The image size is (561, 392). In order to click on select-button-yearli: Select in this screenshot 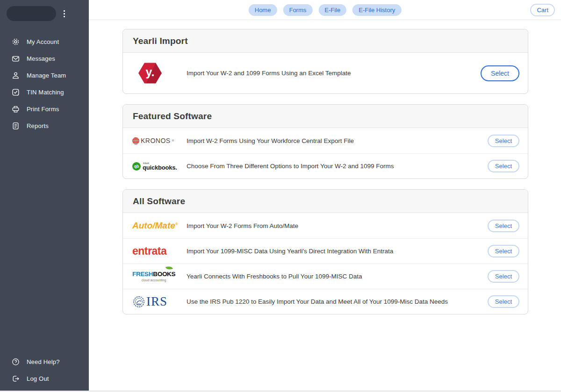, I will do `click(500, 73)`.